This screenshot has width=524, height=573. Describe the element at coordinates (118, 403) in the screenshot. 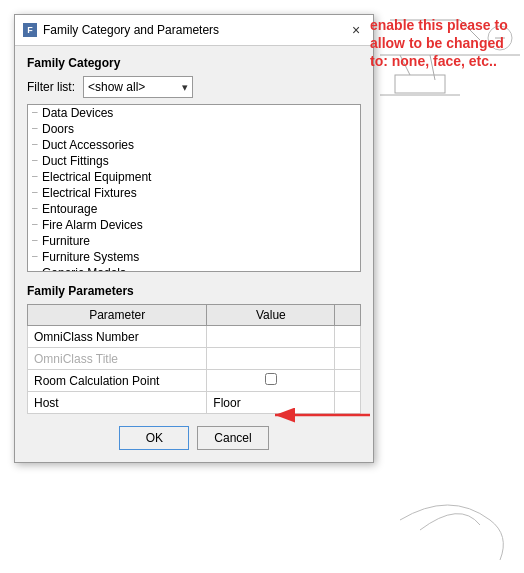

I see `param-name-cell: Host` at that location.